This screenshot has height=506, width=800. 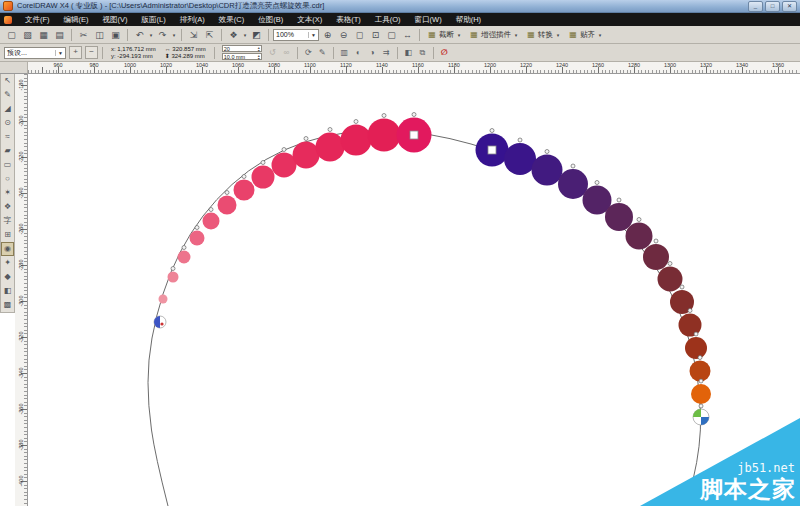 I want to click on menu-item-10: 窗口(W), so click(x=428, y=20).